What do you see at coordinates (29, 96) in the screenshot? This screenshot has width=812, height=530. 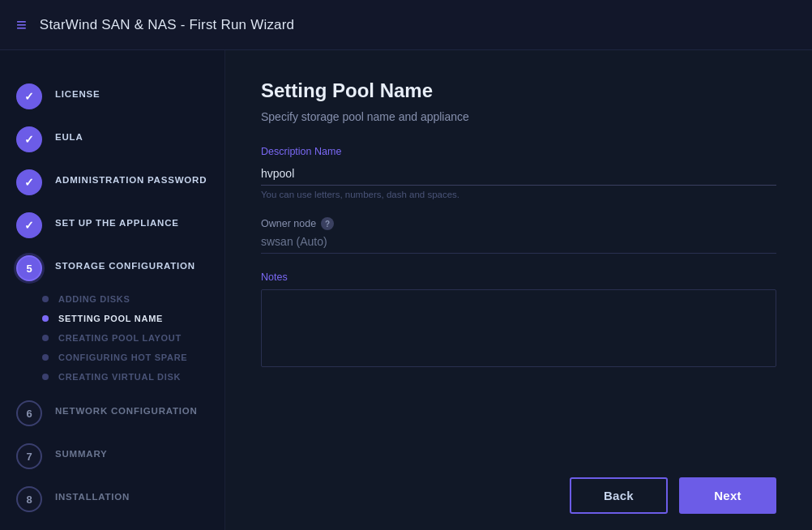 I see `step-circle-license: ✓` at bounding box center [29, 96].